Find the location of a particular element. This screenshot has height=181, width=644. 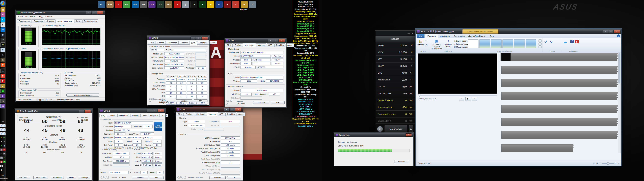

taskbar-steam: ◉ is located at coordinates (3, 34).